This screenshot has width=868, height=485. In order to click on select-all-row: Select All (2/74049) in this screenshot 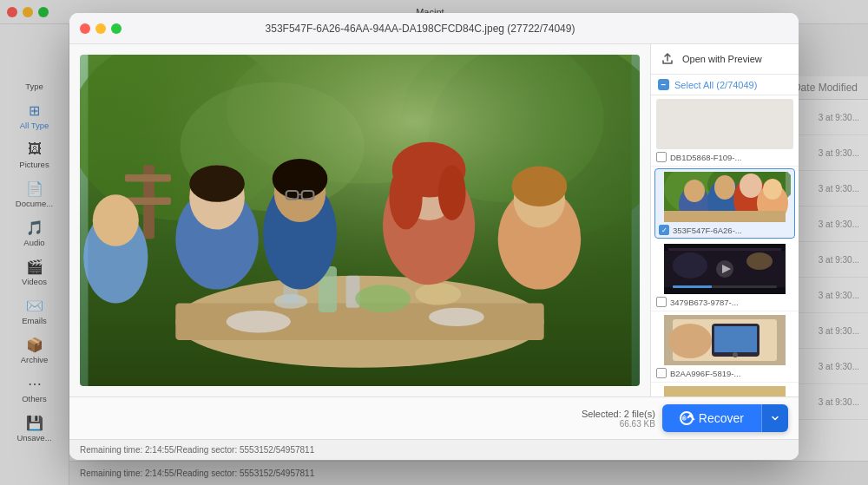, I will do `click(725, 85)`.